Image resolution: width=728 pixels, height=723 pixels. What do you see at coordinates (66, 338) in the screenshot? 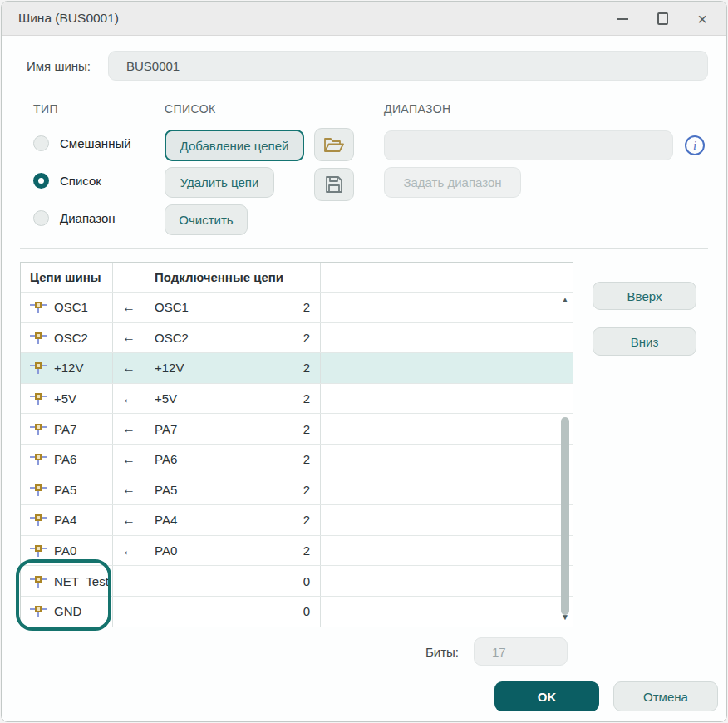
I see `bus-net-cell: OSC2` at bounding box center [66, 338].